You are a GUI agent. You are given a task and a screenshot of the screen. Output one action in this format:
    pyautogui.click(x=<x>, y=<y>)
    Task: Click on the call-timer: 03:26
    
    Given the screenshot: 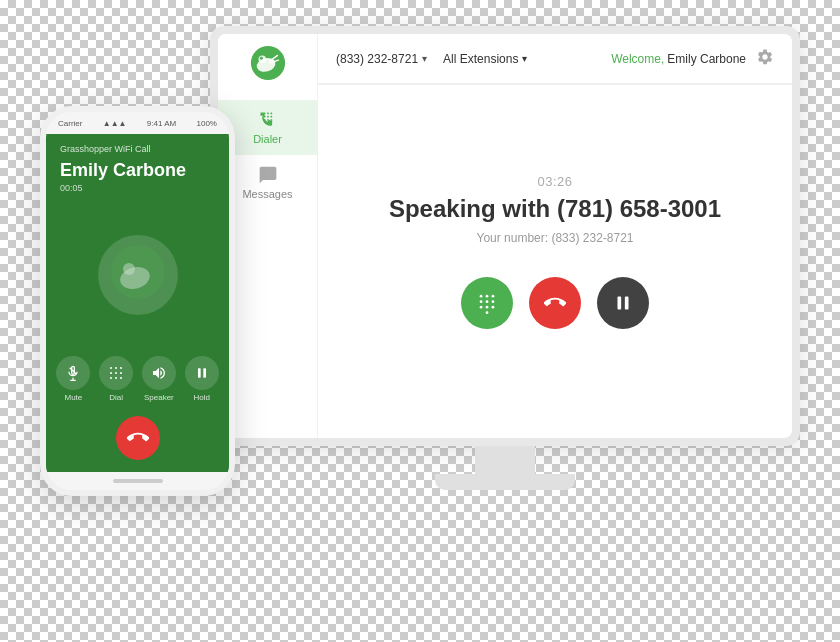 What is the action you would take?
    pyautogui.click(x=554, y=182)
    